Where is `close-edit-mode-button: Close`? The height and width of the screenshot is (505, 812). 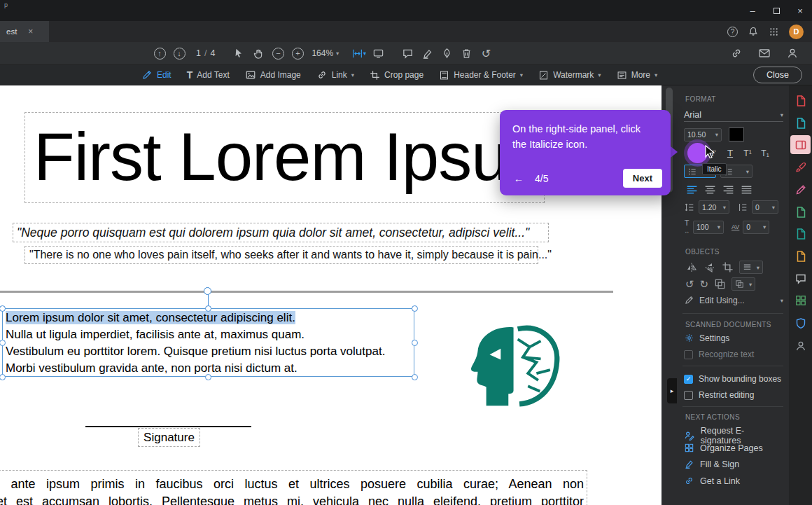
close-edit-mode-button: Close is located at coordinates (778, 75).